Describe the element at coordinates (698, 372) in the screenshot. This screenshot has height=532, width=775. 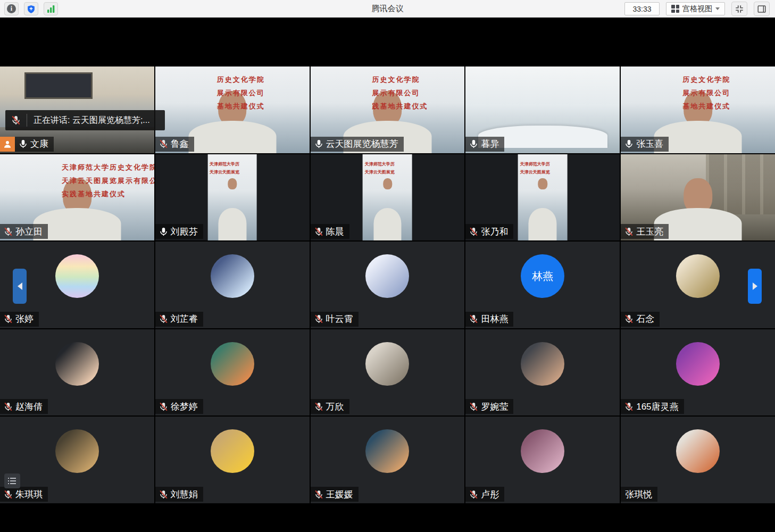
I see `participant-tile: 165唐灵燕` at that location.